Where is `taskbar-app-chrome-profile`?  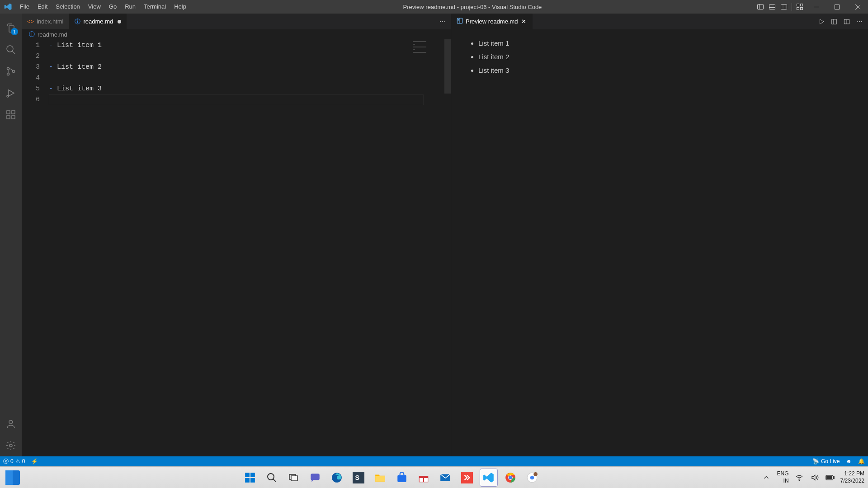 taskbar-app-chrome-profile is located at coordinates (532, 478).